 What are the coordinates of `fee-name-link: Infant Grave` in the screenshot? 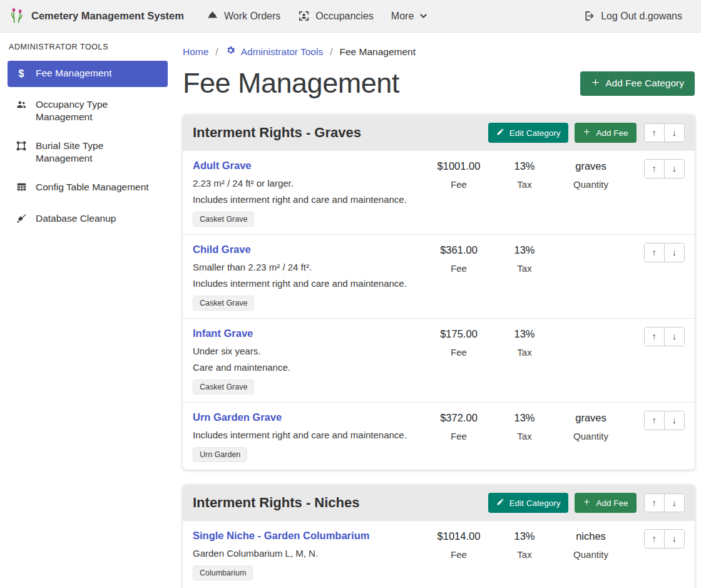 It's located at (223, 333).